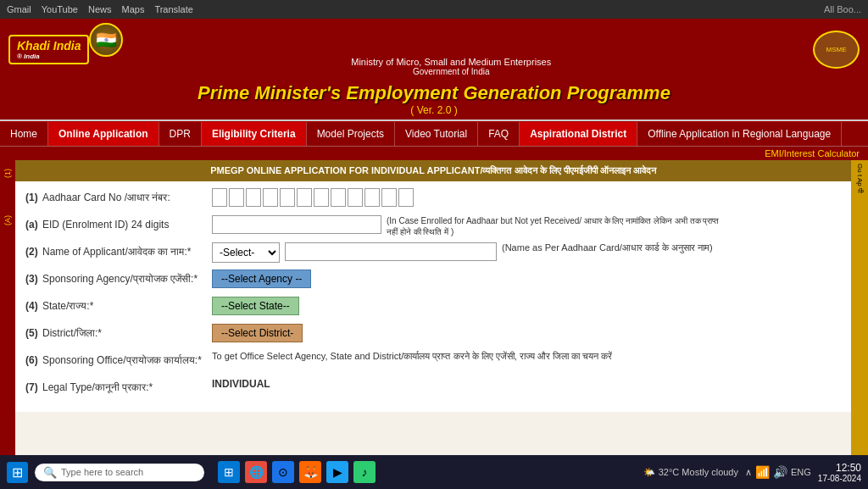 The image size is (868, 489). I want to click on taskbar: ⊞ 🔍 Type here to search ⊞ 🌐 ⊙ 🦊 ▶ ♪ 🌤️ 3…, so click(434, 472).